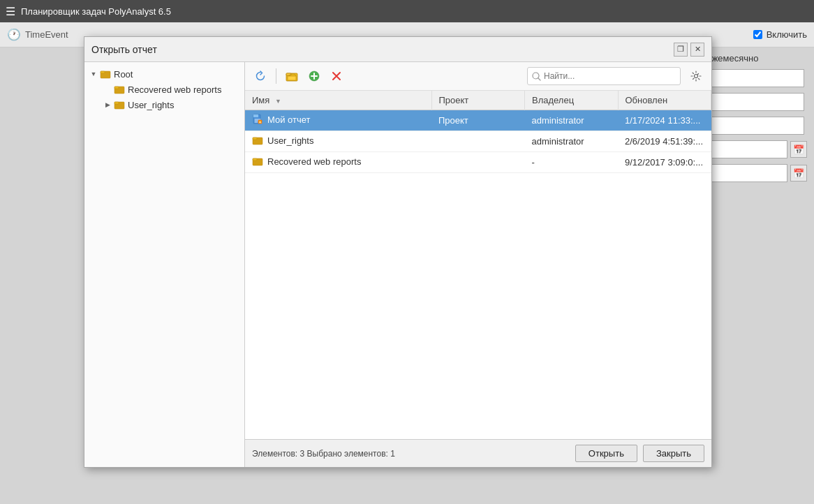 This screenshot has height=504, width=814. Describe the element at coordinates (258, 140) in the screenshot. I see `folder-icon-row` at that location.